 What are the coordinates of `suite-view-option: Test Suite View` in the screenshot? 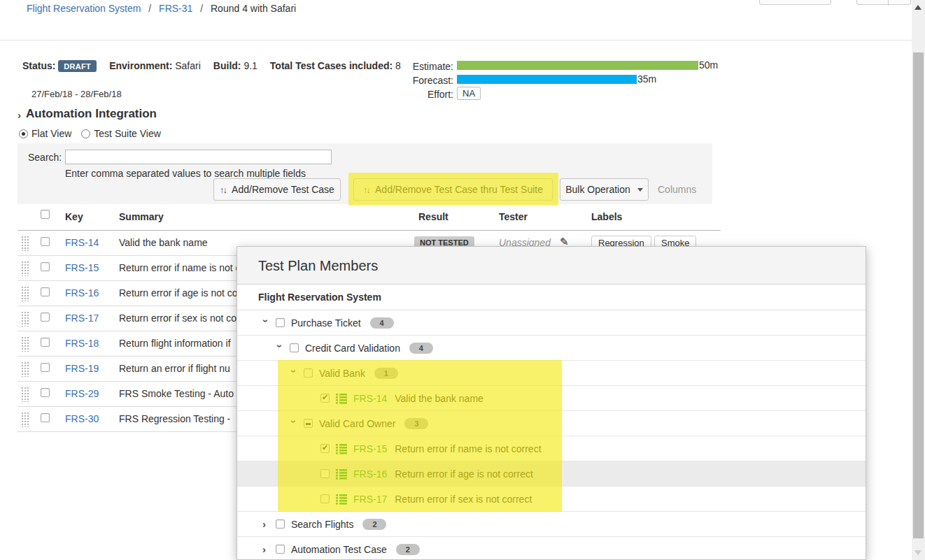 It's located at (120, 134).